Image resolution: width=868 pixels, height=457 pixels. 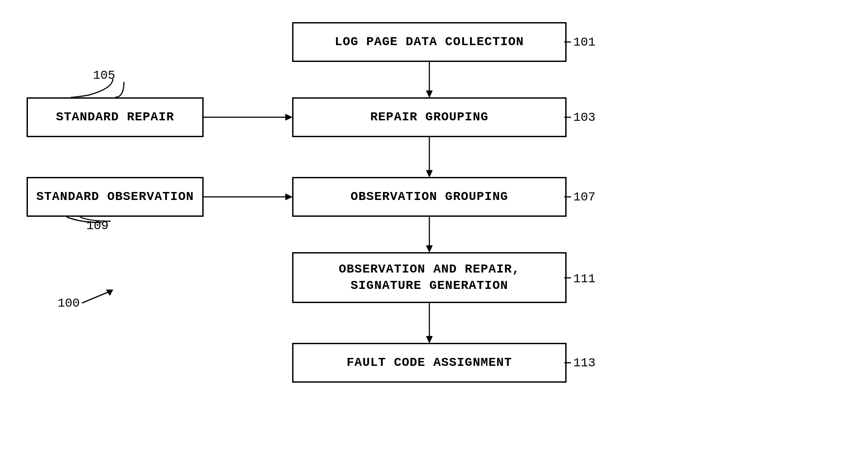 What do you see at coordinates (584, 118) in the screenshot?
I see `ref-103: 103` at bounding box center [584, 118].